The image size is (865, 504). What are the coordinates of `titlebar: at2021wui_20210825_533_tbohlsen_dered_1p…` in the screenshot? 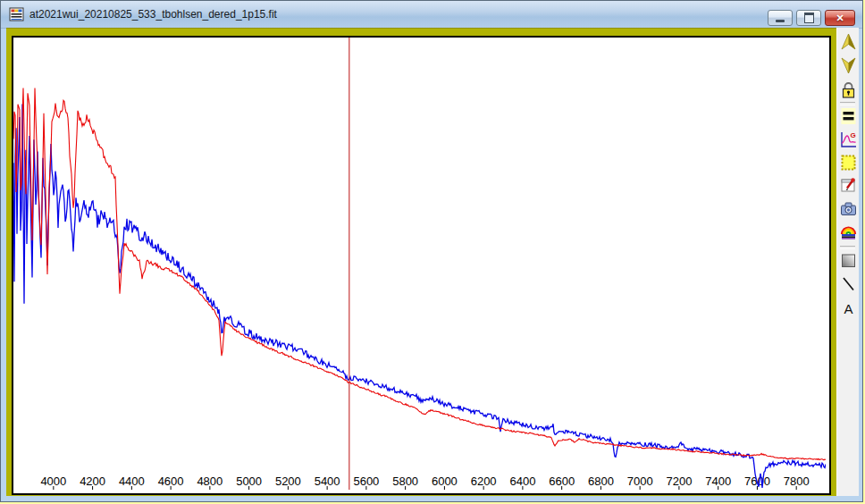 It's located at (432, 14).